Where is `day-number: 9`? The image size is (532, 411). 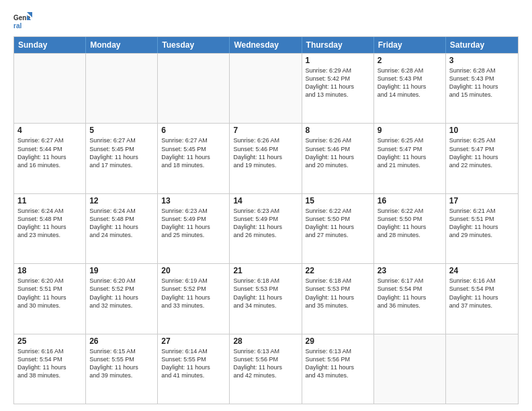
day-number: 9 is located at coordinates (410, 130).